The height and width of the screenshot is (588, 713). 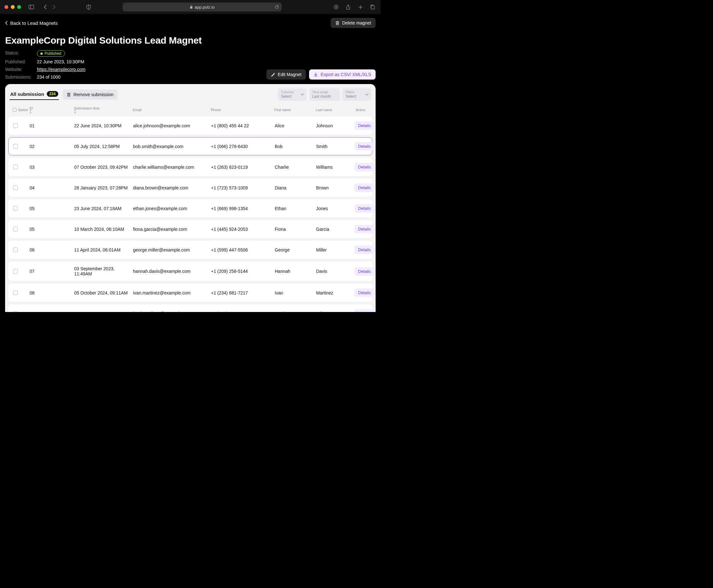 What do you see at coordinates (31, 23) in the screenshot?
I see `back-to-lead-magnets-link: Back to Lead Magnets` at bounding box center [31, 23].